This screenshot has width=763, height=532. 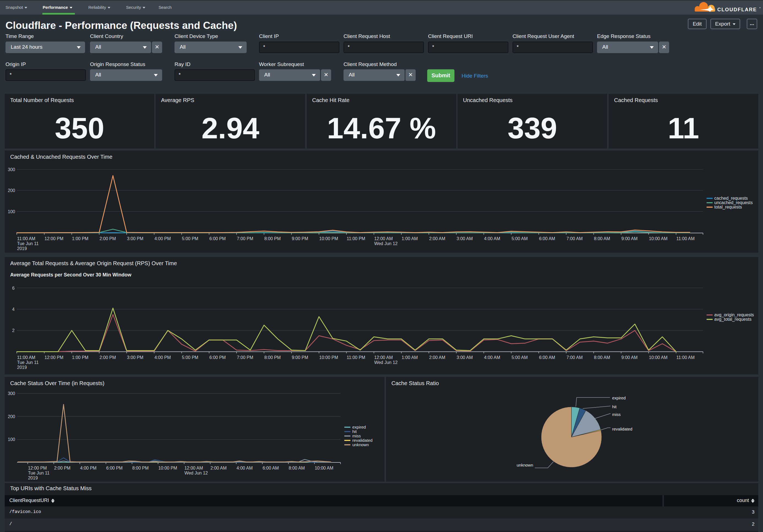 What do you see at coordinates (737, 10) in the screenshot?
I see `svg-text: CLOUDFLARE` at bounding box center [737, 10].